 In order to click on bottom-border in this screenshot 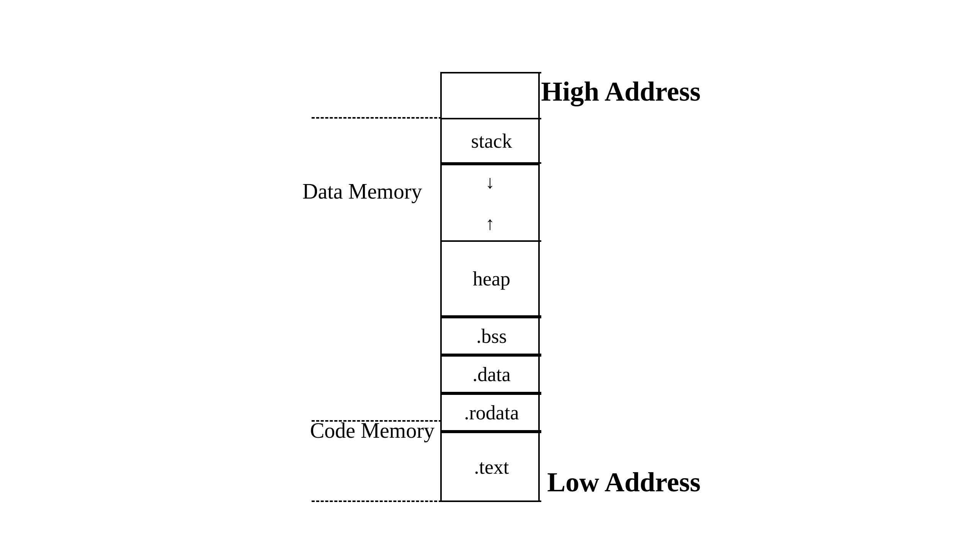, I will do `click(492, 501)`.